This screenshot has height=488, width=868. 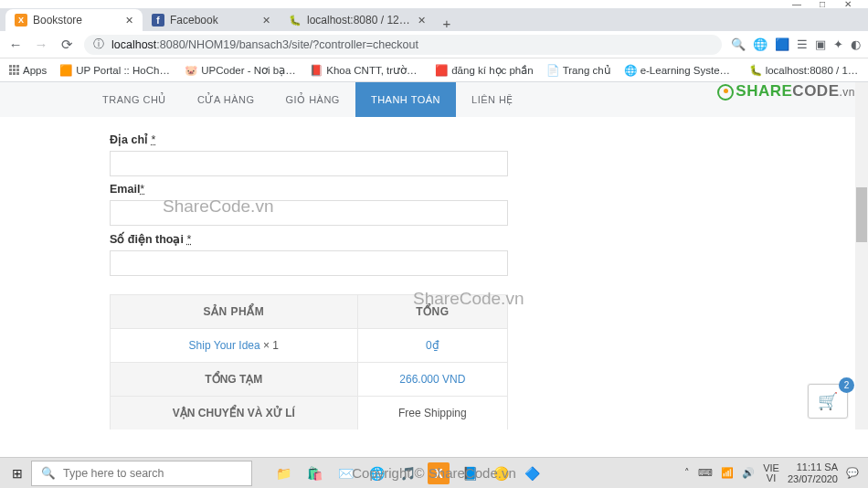 I want to click on forward-button: →, so click(x=41, y=44).